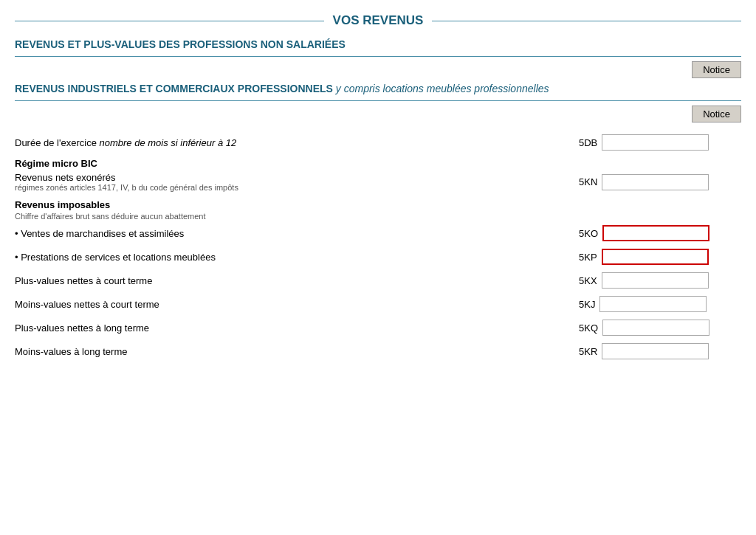 The width and height of the screenshot is (756, 535). What do you see at coordinates (378, 21) in the screenshot?
I see `main-title-bar: VOS REVENUS` at bounding box center [378, 21].